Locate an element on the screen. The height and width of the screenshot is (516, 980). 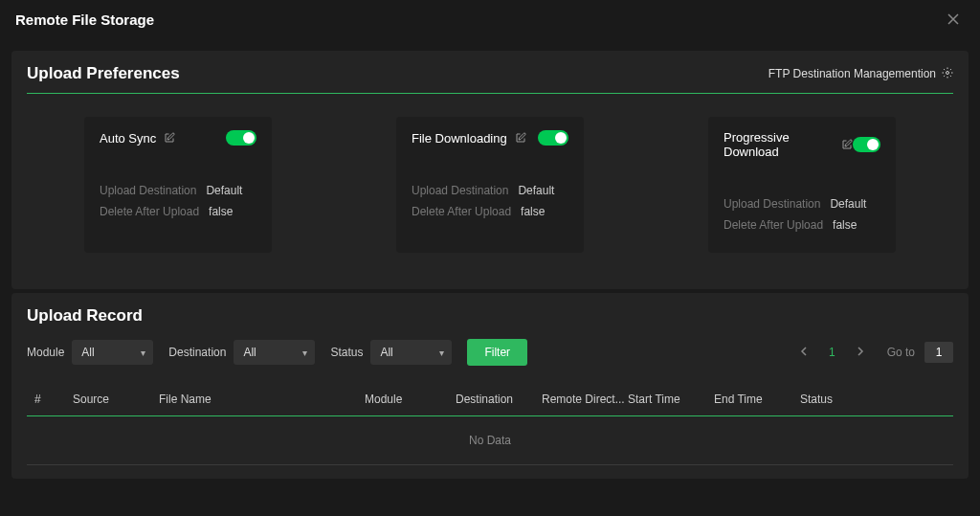
col-source: Source is located at coordinates (116, 399).